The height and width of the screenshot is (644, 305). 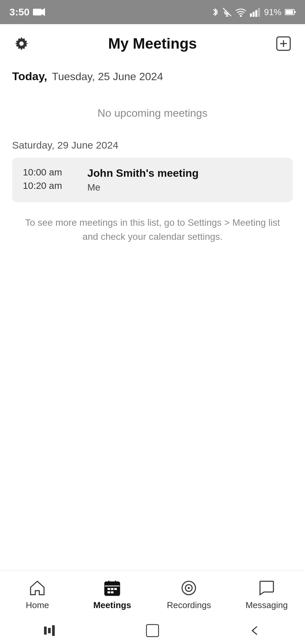 I want to click on meeting-host: Me, so click(x=143, y=187).